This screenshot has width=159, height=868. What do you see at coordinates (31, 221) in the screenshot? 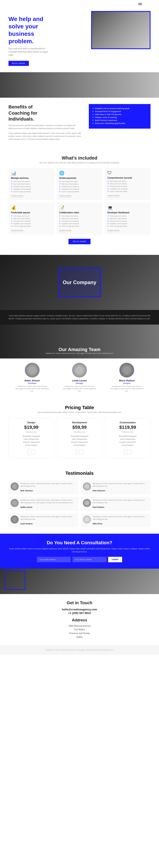
I see `card-4-item-3: Deserunt sint occaecat` at bounding box center [31, 221].